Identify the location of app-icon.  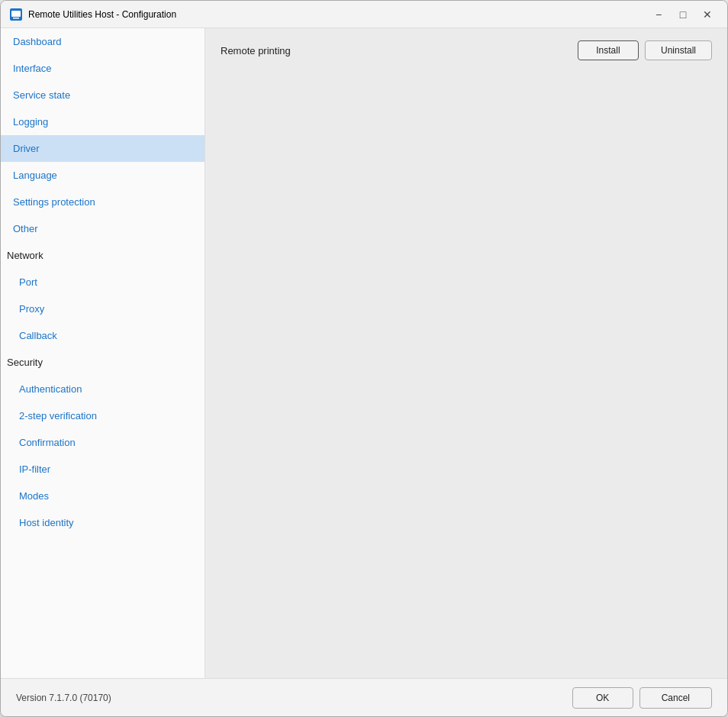
(16, 15).